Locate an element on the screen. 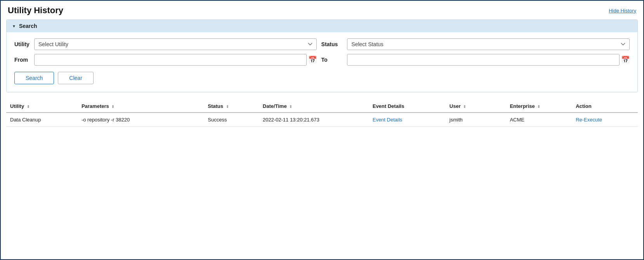  from-label: From is located at coordinates (22, 60).